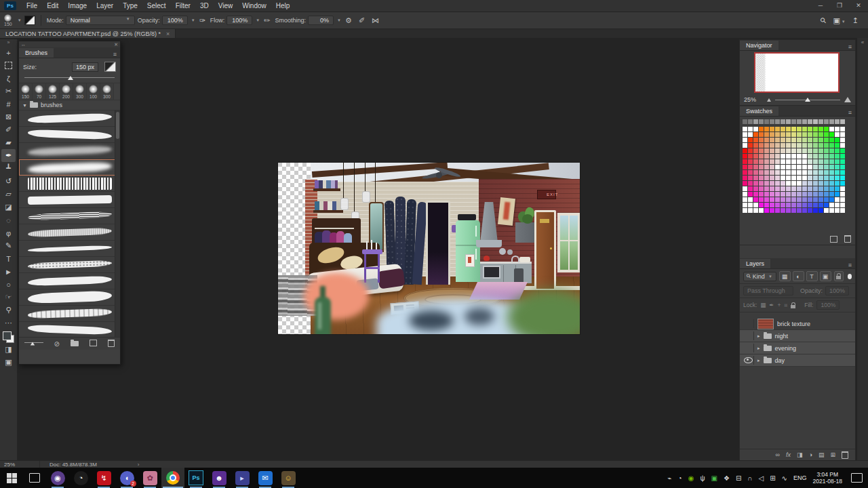 The width and height of the screenshot is (868, 488). I want to click on layer-opacity-field: 100%, so click(837, 291).